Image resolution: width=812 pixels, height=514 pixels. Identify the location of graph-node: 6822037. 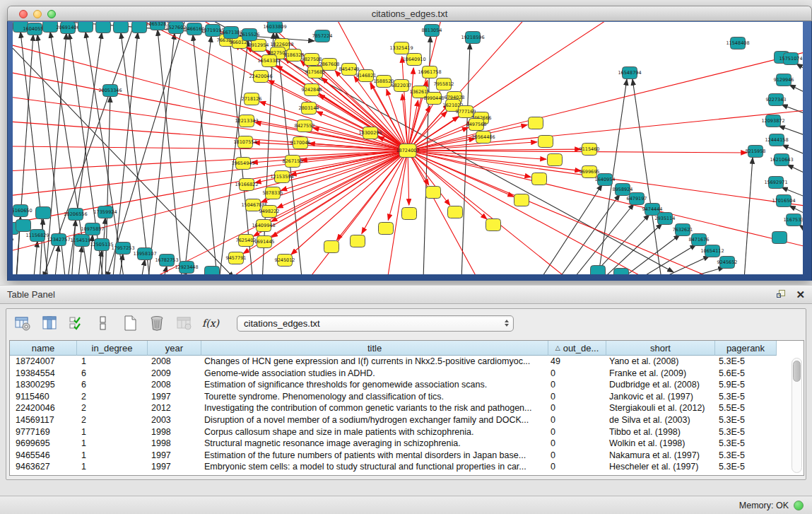
(401, 86).